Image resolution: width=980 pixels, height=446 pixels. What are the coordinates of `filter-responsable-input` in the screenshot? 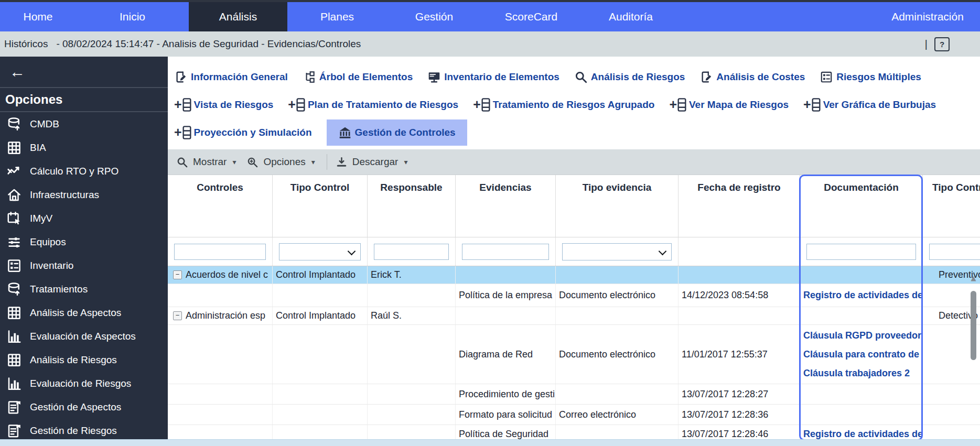 It's located at (411, 252).